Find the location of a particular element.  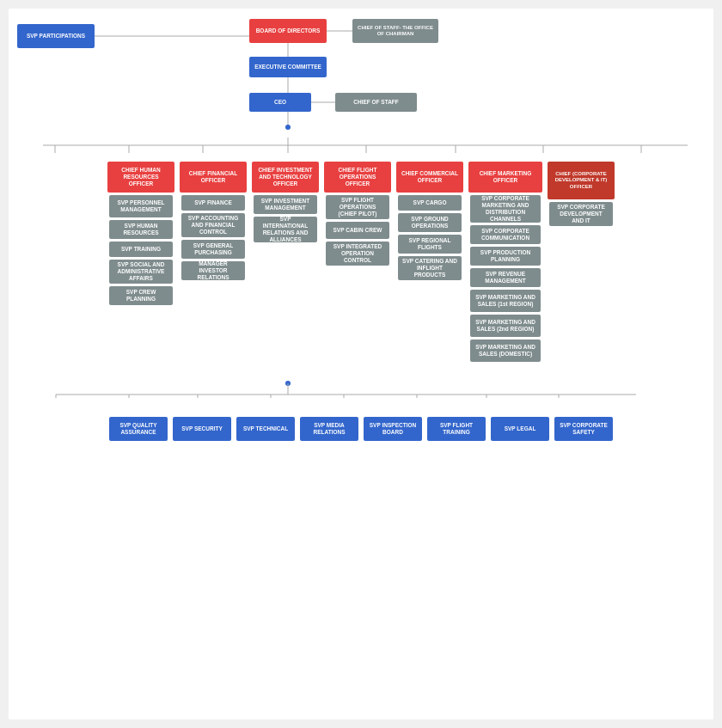

comm-sub-1: SVP CARGO is located at coordinates (430, 203).